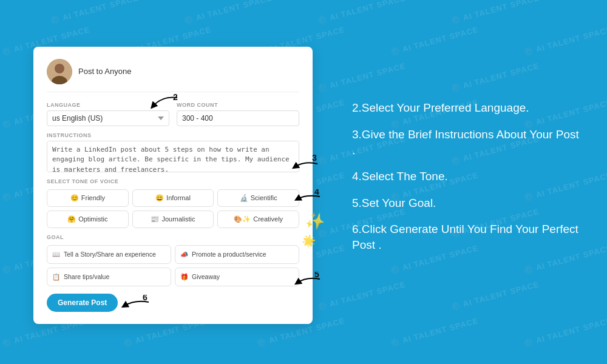 This screenshot has width=607, height=364. What do you see at coordinates (109, 277) in the screenshot?
I see `goal-tips: 📋 Share tips/value` at bounding box center [109, 277].